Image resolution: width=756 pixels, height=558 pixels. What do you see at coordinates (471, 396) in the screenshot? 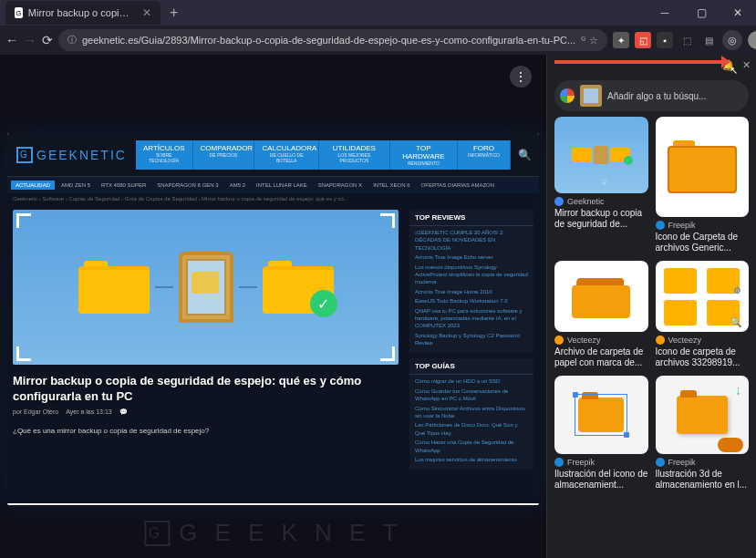
I see `sidebar-link: Cómo Guardar tus Conversaciones de Whats…` at bounding box center [471, 396].